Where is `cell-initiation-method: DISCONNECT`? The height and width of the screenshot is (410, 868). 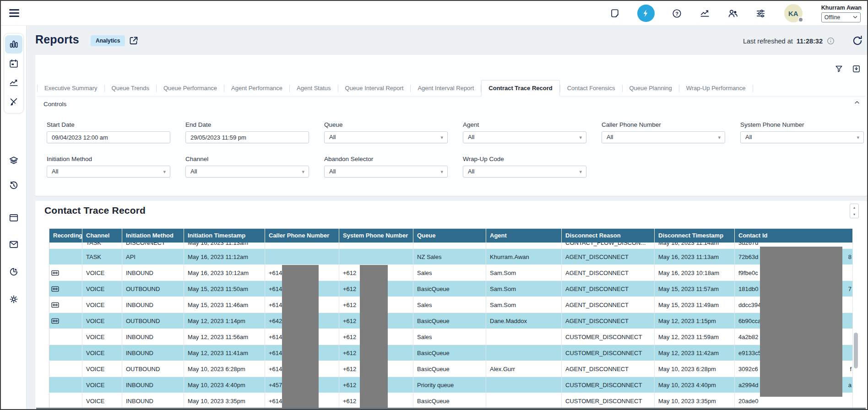
cell-initiation-method: DISCONNECT is located at coordinates (153, 246).